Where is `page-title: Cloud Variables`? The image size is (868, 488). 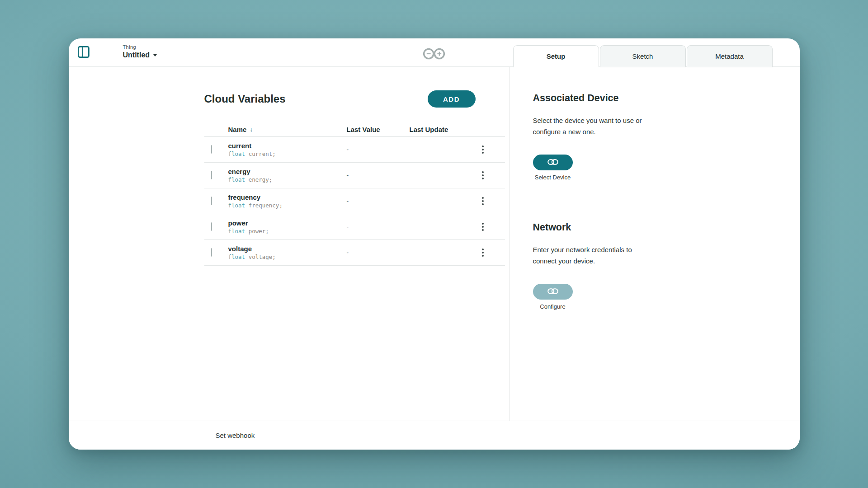 page-title: Cloud Variables is located at coordinates (245, 99).